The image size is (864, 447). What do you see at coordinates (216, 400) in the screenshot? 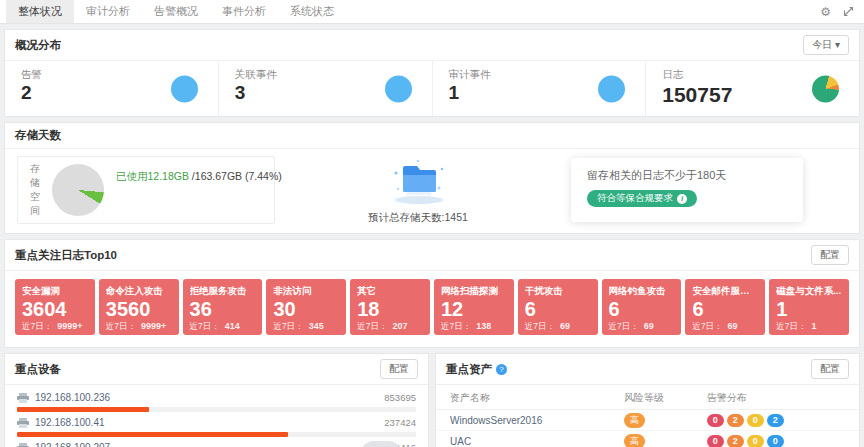
I see `devices-panel: 重点设备 配置 192.168.100.236 853695 192.168.1…` at bounding box center [216, 400].